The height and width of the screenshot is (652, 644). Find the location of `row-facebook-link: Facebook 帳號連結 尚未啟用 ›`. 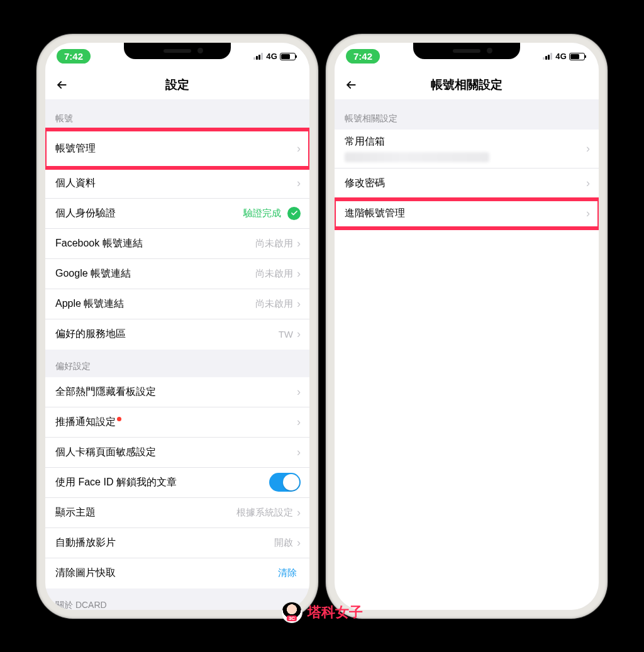

row-facebook-link: Facebook 帳號連結 尚未啟用 › is located at coordinates (177, 244).